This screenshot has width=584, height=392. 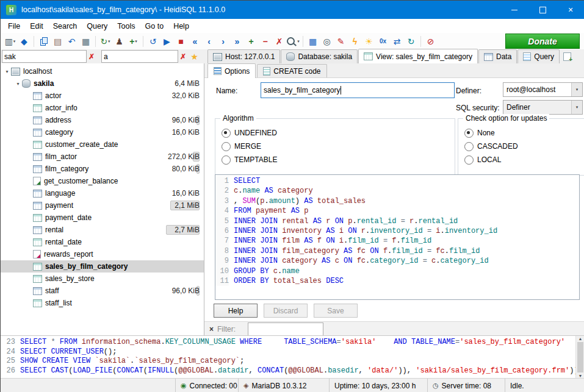 What do you see at coordinates (57, 41) in the screenshot?
I see `paste-icon: ▤` at bounding box center [57, 41].